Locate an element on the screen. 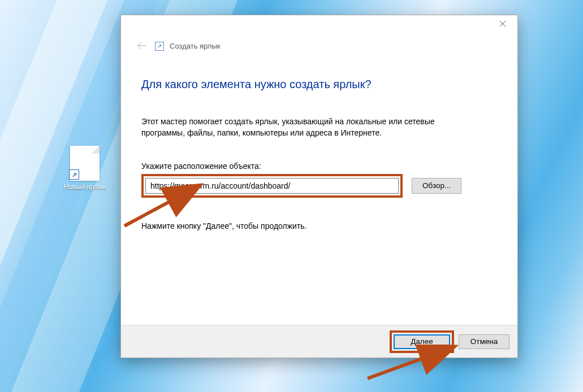  shortcut-arrow-icon: ↗ is located at coordinates (74, 175).